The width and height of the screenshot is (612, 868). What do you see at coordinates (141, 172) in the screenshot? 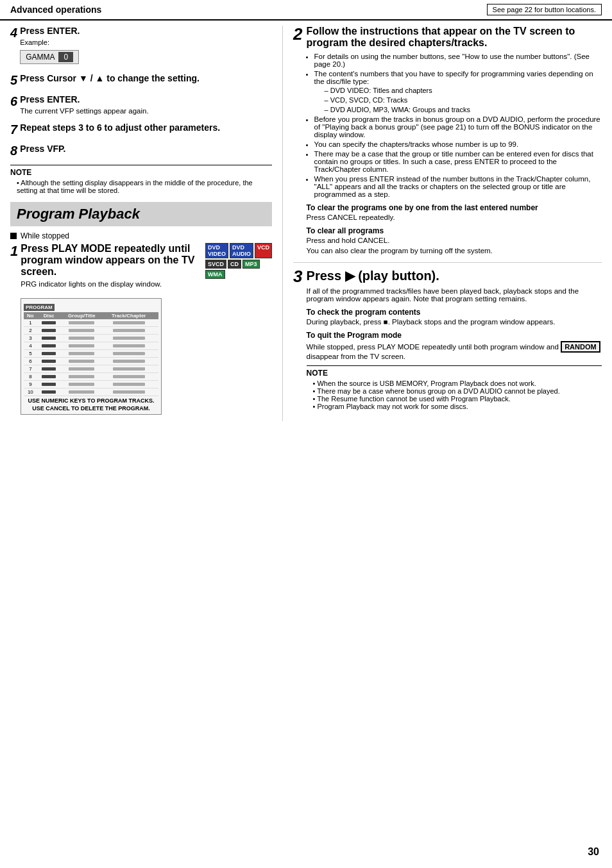
I see `left-note-label: NOTE` at bounding box center [141, 172].